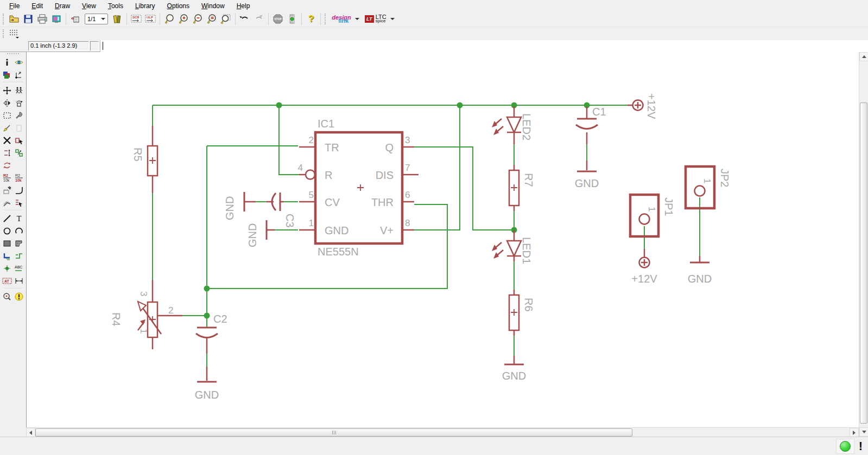 The height and width of the screenshot is (455, 868). I want to click on menu-view: View, so click(89, 6).